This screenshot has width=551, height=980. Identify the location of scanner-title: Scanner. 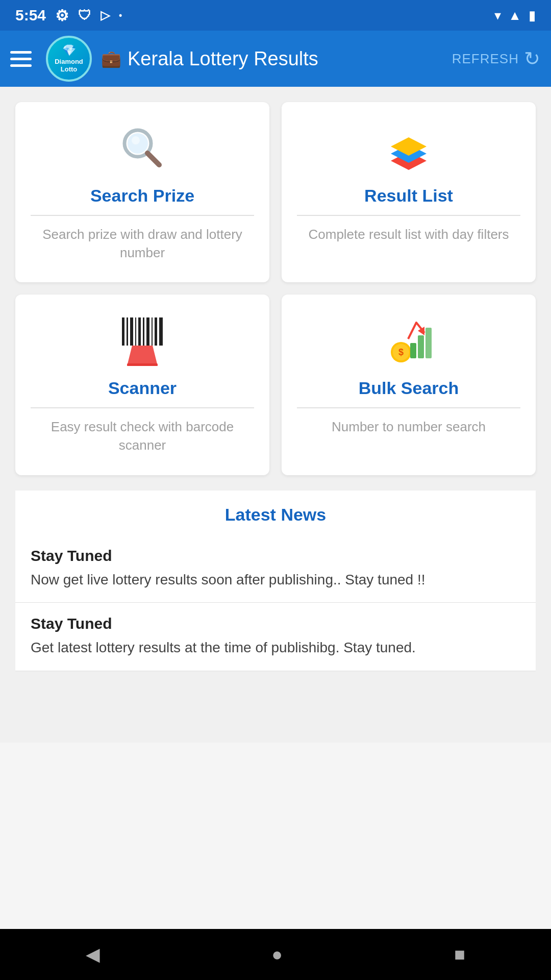
(142, 388).